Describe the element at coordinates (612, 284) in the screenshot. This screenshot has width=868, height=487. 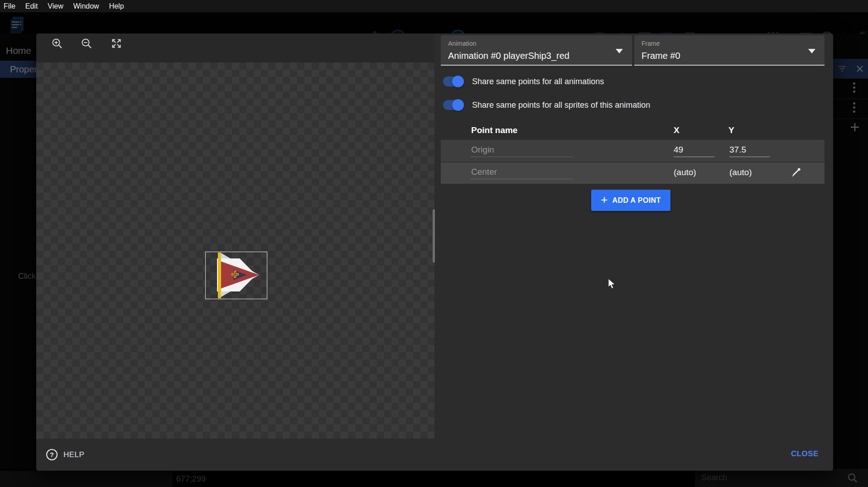
I see `mouse-cursor` at that location.